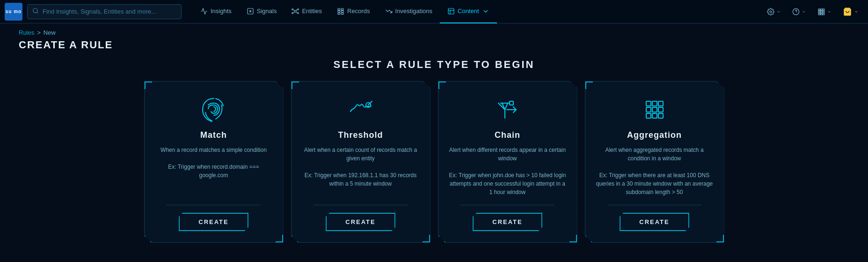 This screenshot has height=262, width=868. I want to click on chevron-down-icon-apps, so click(829, 12).